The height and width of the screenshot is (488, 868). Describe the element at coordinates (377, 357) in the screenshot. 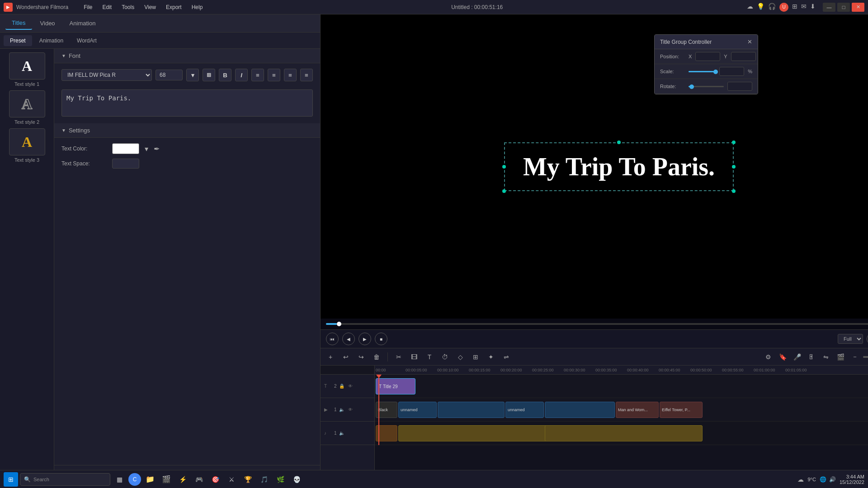

I see `tl-delete-btn: 🗑` at that location.